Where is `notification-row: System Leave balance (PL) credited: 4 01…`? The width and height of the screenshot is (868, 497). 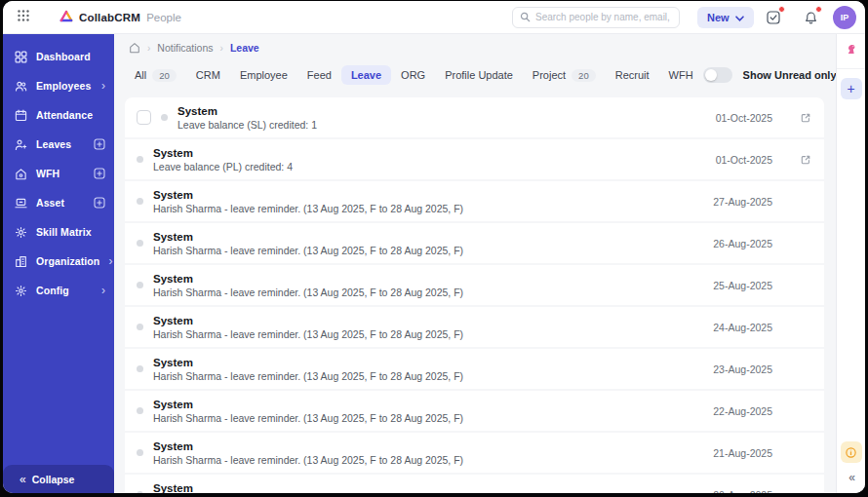 notification-row: System Leave balance (PL) credited: 4 01… is located at coordinates (474, 160).